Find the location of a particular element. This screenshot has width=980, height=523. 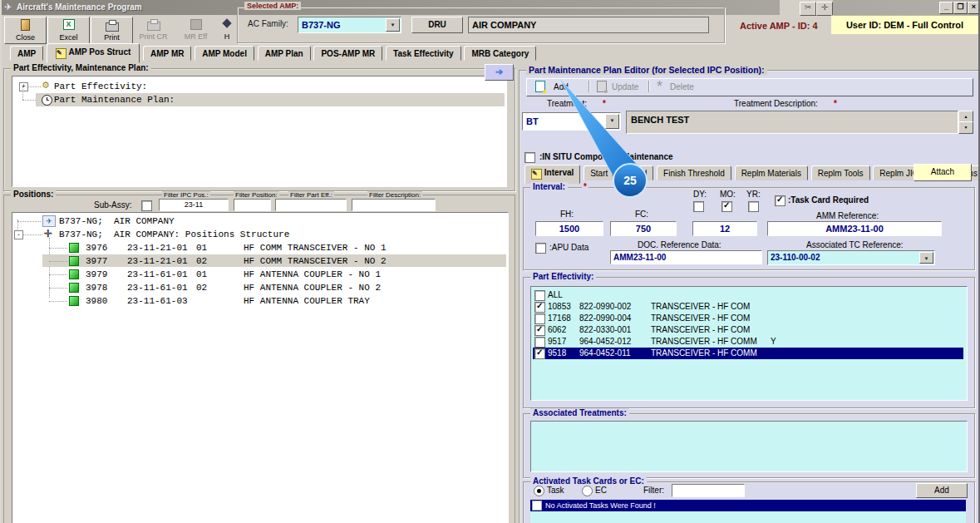

filter-description-input is located at coordinates (394, 205).